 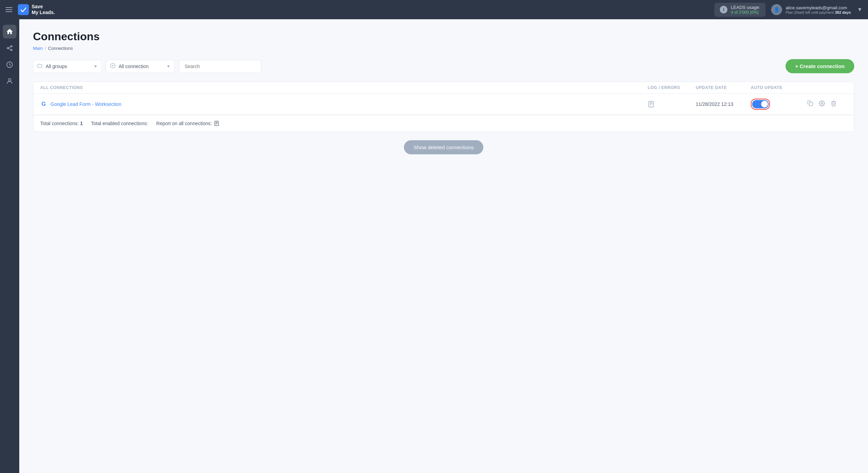 What do you see at coordinates (443, 123) in the screenshot?
I see `table-footer: Total connections: 1 Total enabled conne…` at bounding box center [443, 123].